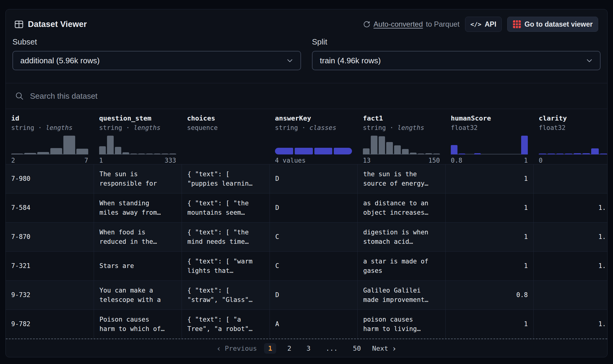  Describe the element at coordinates (401, 208) in the screenshot. I see `cell-fact1: as distance to an object increases…` at that location.